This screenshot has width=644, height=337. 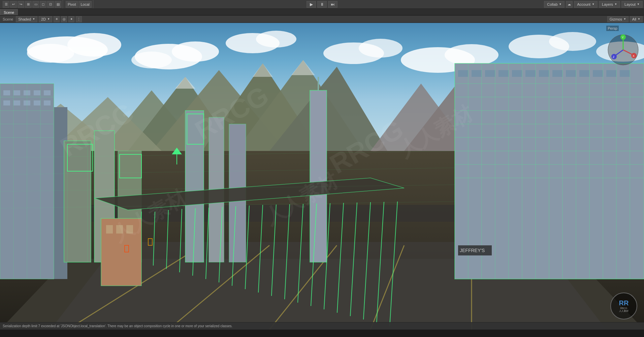 I want to click on menu-icon-btn: ☰, so click(x=6, y=4).